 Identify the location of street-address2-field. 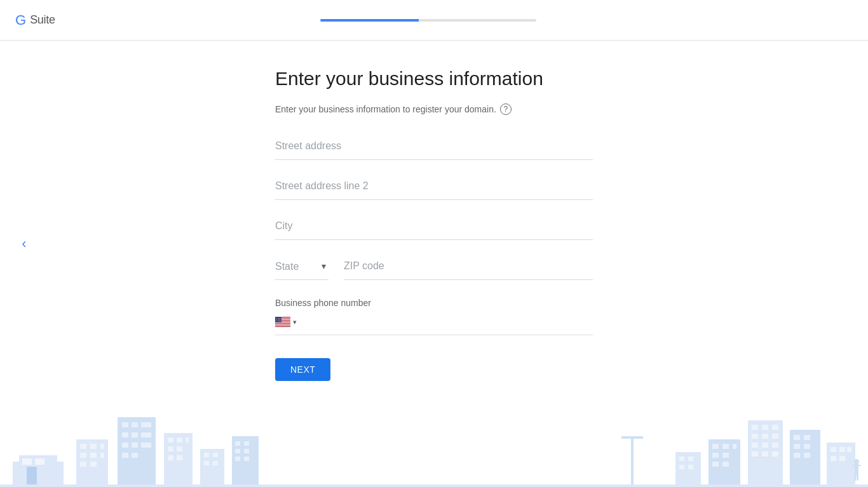
(434, 189).